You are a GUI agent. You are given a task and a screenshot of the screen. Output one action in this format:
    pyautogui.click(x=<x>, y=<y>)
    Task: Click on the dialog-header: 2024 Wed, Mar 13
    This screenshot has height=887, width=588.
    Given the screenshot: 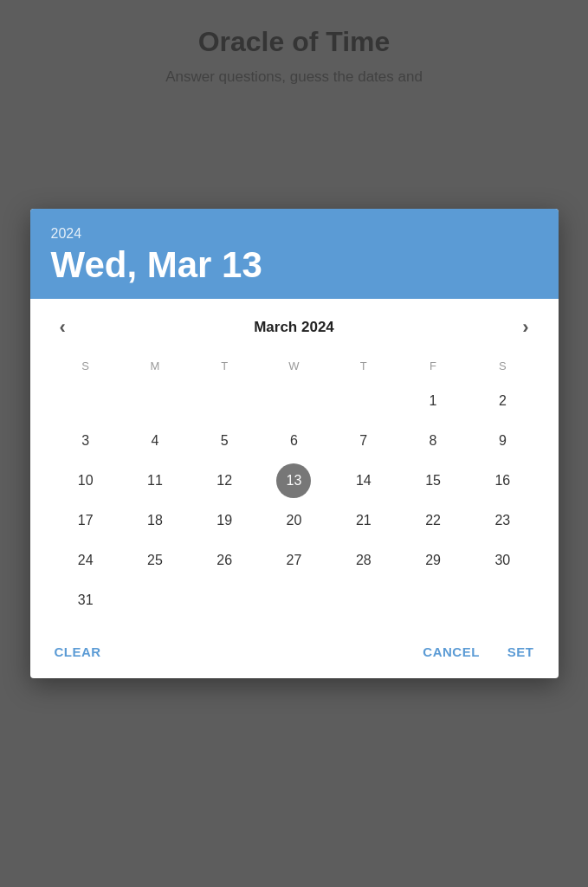 What is the action you would take?
    pyautogui.click(x=294, y=254)
    